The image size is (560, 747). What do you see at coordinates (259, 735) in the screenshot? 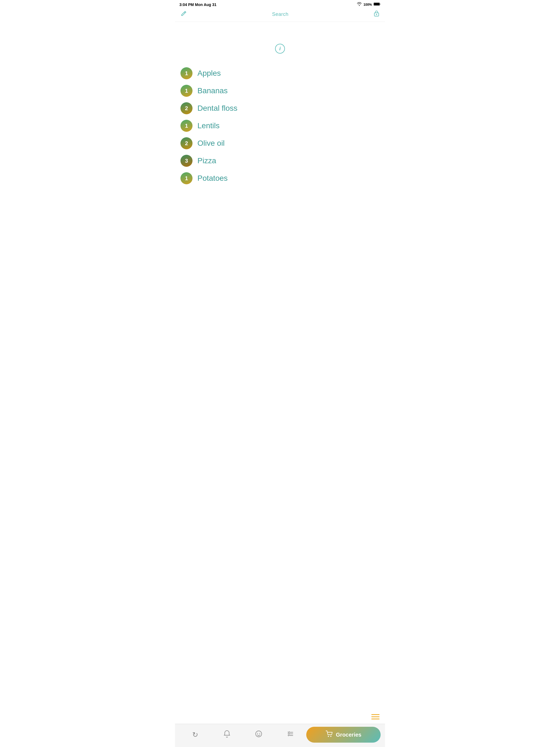
I see `tab-smiley` at bounding box center [259, 735].